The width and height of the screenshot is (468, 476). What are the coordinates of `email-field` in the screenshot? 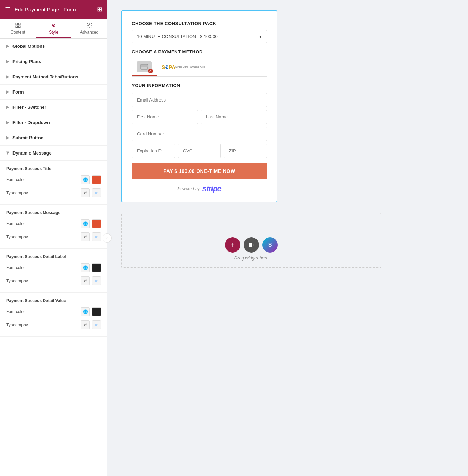 It's located at (199, 100).